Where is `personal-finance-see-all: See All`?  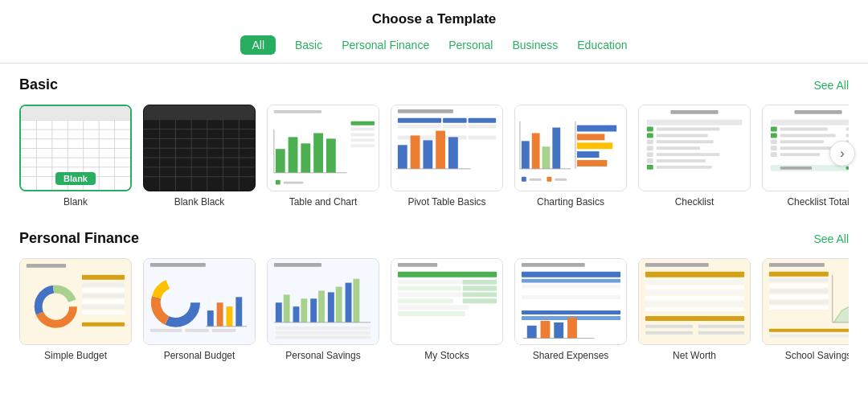 personal-finance-see-all: See All is located at coordinates (831, 239).